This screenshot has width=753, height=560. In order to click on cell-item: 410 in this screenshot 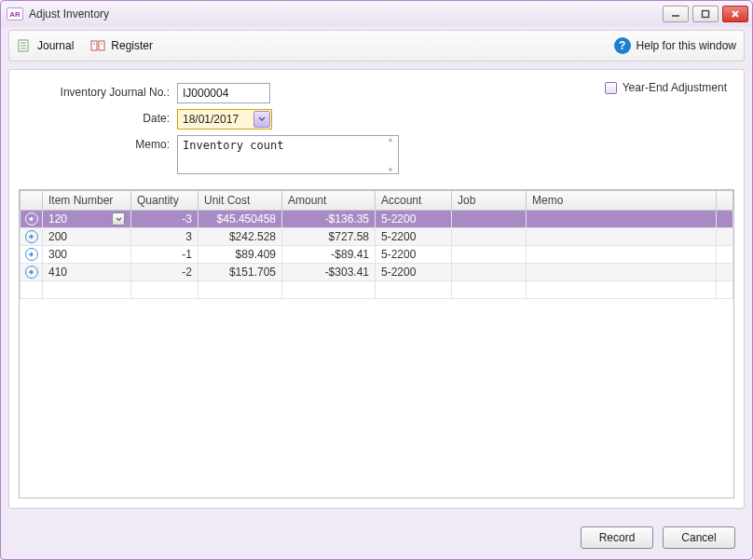, I will do `click(88, 272)`.